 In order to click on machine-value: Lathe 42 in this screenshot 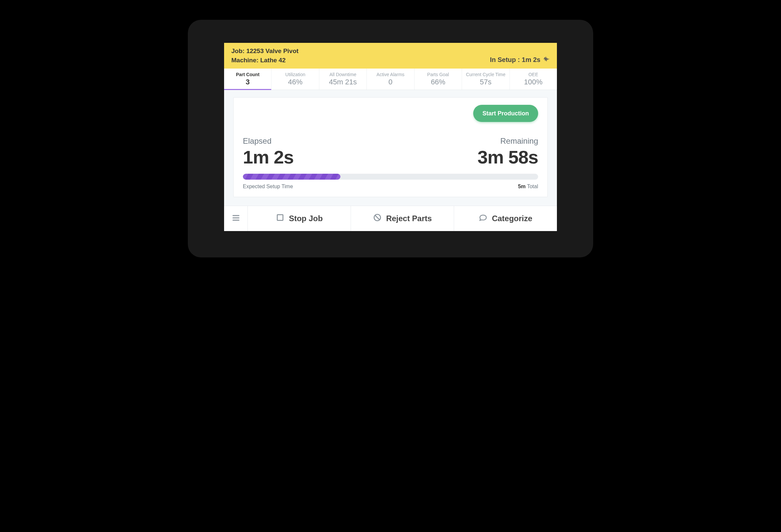, I will do `click(273, 60)`.